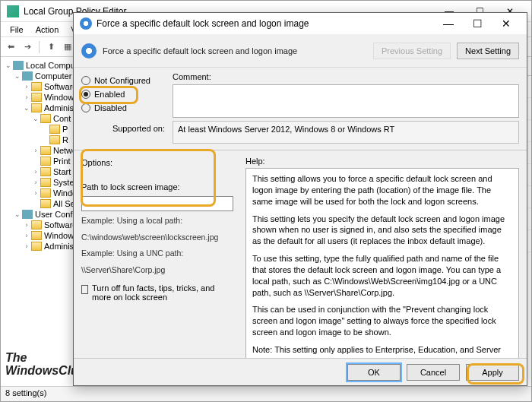 The image size is (532, 402). I want to click on up-icon: ⬆, so click(51, 47).